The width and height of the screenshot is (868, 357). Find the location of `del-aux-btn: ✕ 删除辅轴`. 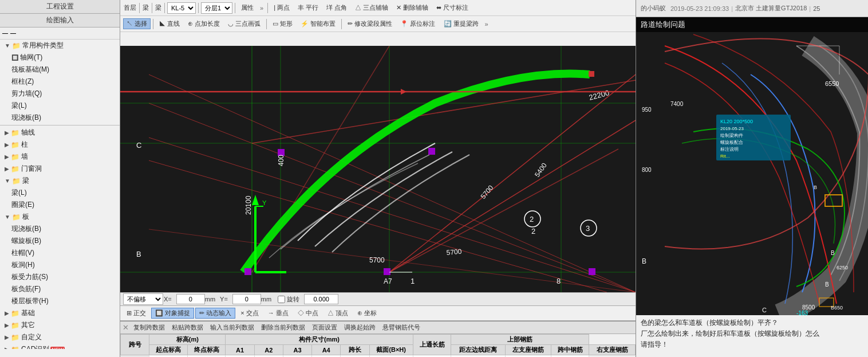

del-aux-btn: ✕ 删除辅轴 is located at coordinates (412, 8).